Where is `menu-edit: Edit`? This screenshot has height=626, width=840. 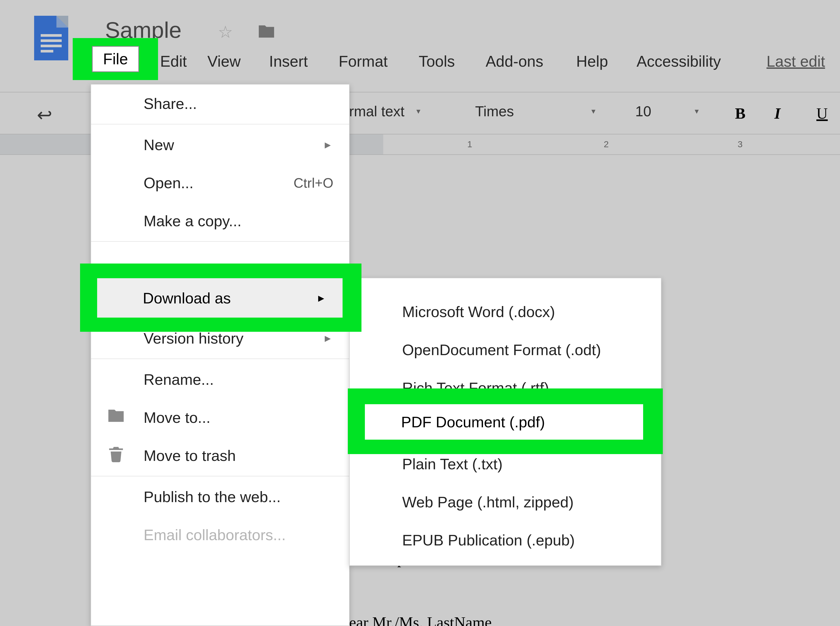 menu-edit: Edit is located at coordinates (174, 61).